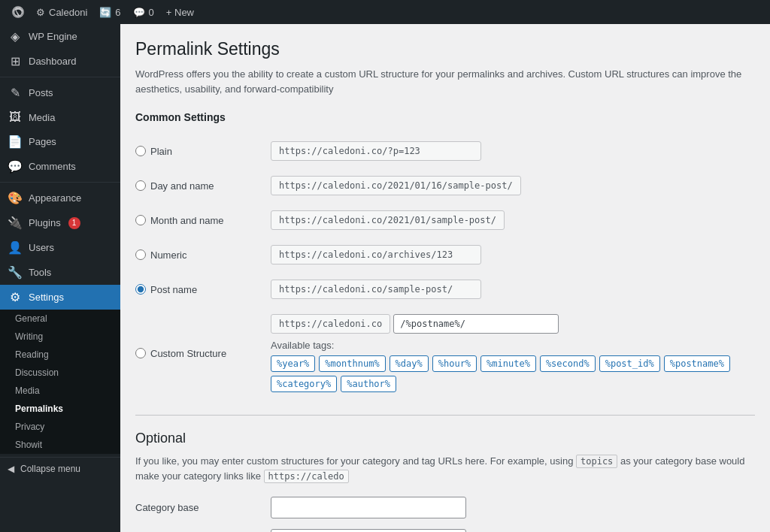 Image resolution: width=770 pixels, height=532 pixels. What do you see at coordinates (152, 12) in the screenshot?
I see `updates-count: 0` at bounding box center [152, 12].